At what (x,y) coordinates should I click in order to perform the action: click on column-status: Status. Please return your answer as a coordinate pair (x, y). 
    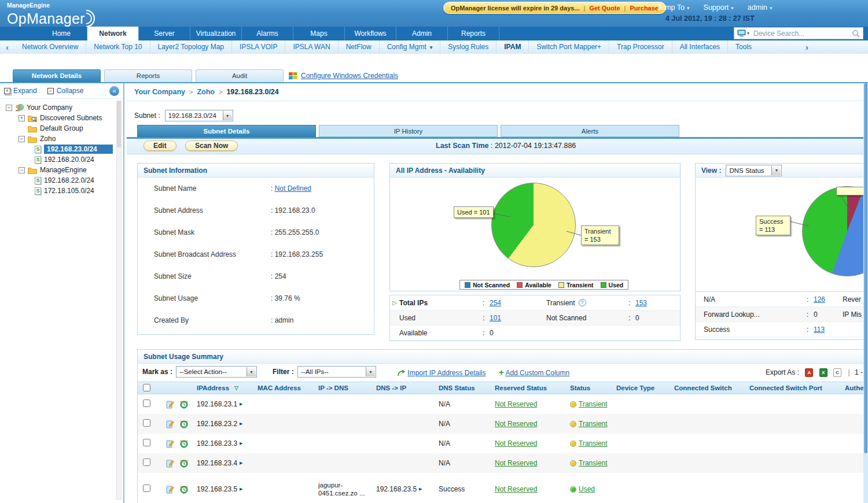
    Looking at the image, I should click on (593, 388).